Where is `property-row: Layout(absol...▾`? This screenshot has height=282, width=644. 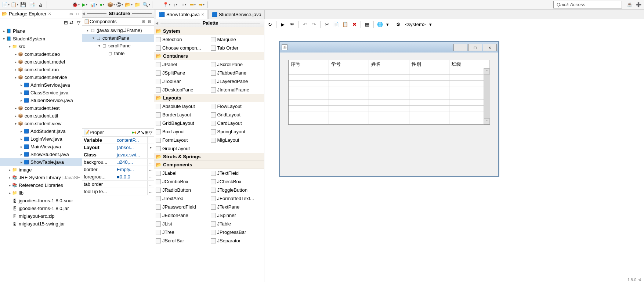
property-row: Layout(absol...▾ is located at coordinates (118, 148).